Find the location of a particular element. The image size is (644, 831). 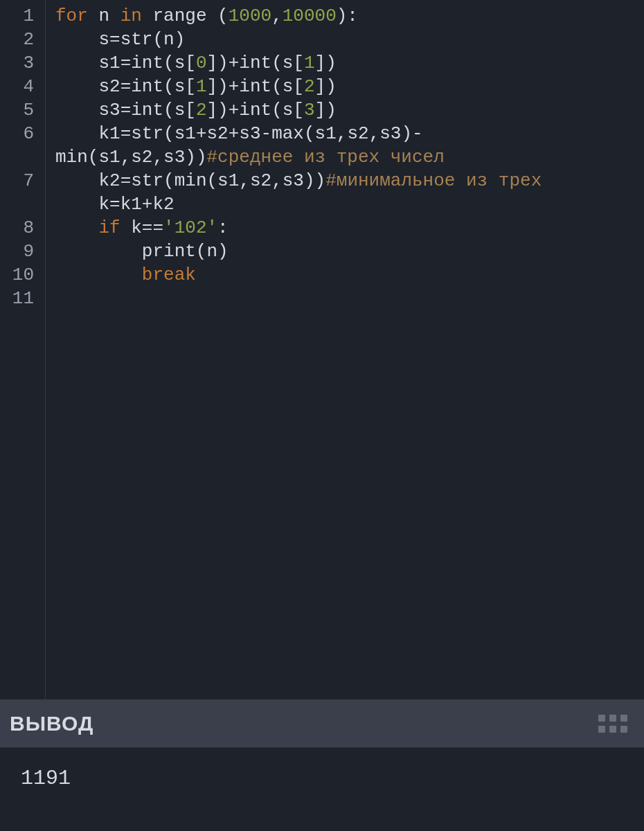

drag-handle-icon is located at coordinates (613, 724).